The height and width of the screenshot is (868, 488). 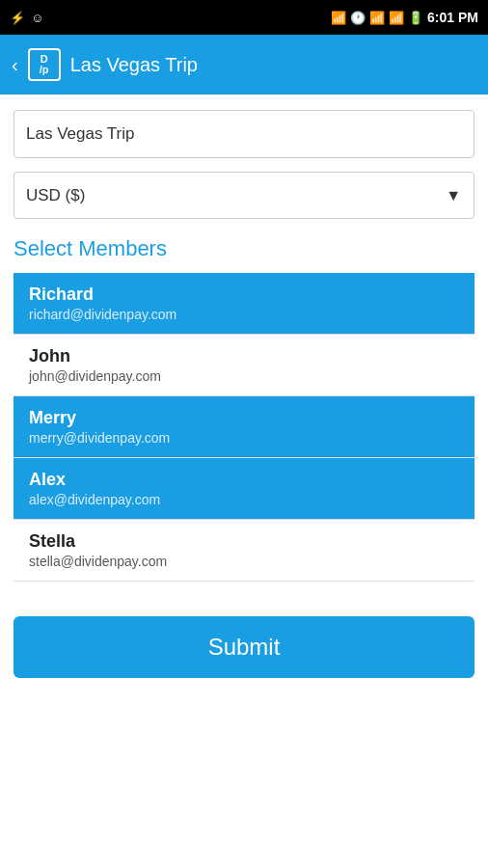 I want to click on member-email-alex: alex@dividenpay.com, so click(x=244, y=500).